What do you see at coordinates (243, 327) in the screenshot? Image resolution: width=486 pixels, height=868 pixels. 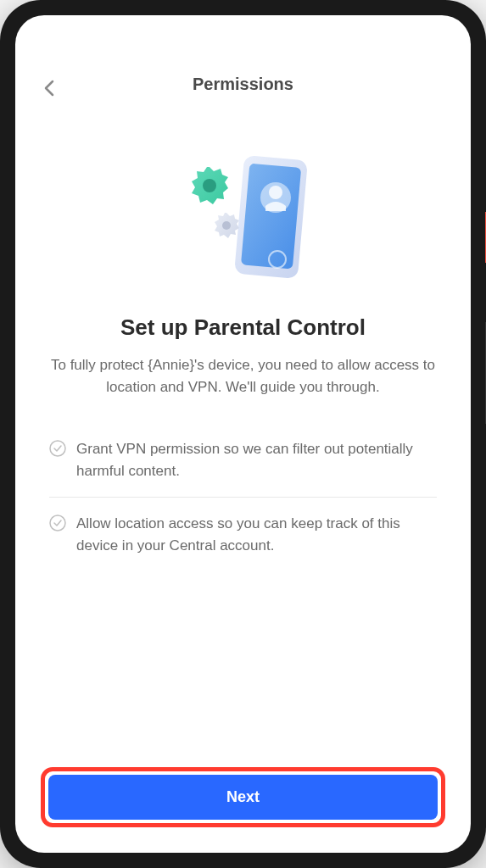 I see `main-title: Set up Parental Control` at bounding box center [243, 327].